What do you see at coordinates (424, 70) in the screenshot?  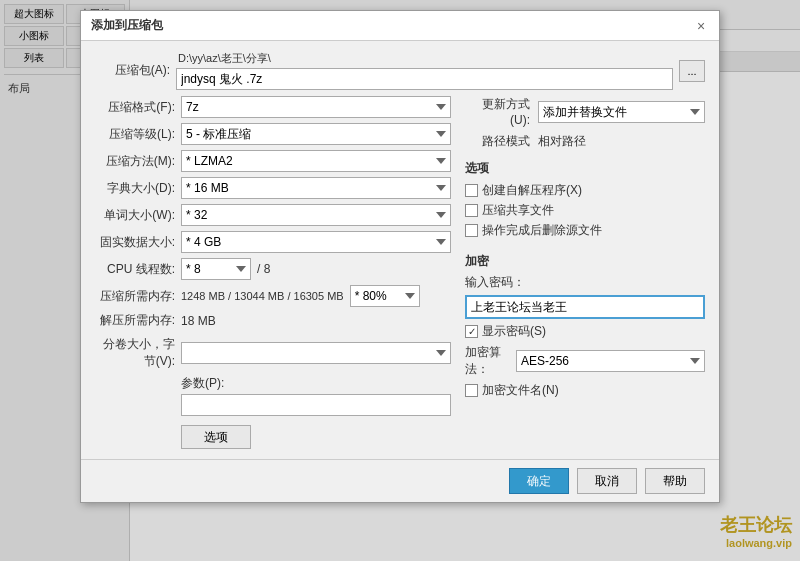 I see `archive-input-wrap: D:\yy\az\老王\分享\` at bounding box center [424, 70].